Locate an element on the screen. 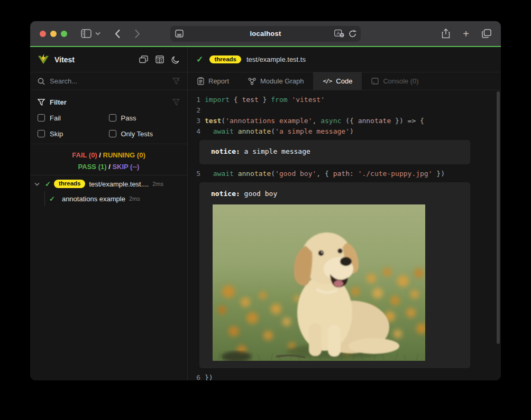 This screenshot has width=531, height=420. tab-code: </> Code is located at coordinates (337, 81).